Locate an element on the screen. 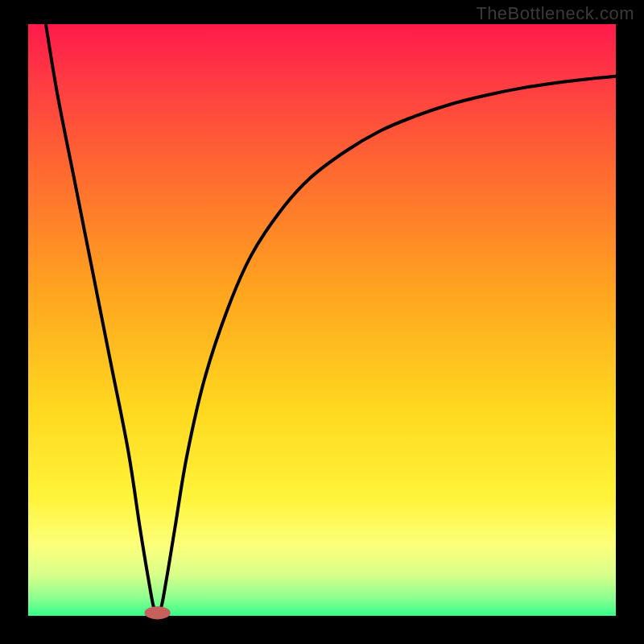 The width and height of the screenshot is (644, 644). optimal-point-marker is located at coordinates (158, 613).